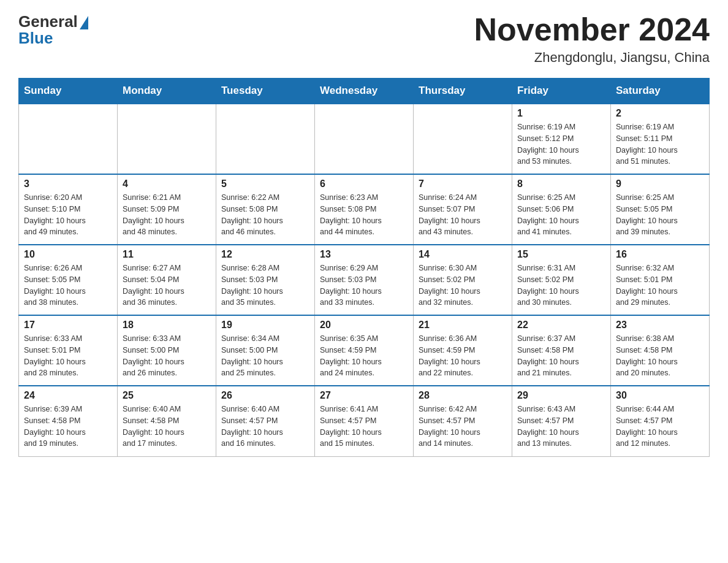 This screenshot has width=728, height=563. Describe the element at coordinates (660, 255) in the screenshot. I see `day-number: 16` at that location.